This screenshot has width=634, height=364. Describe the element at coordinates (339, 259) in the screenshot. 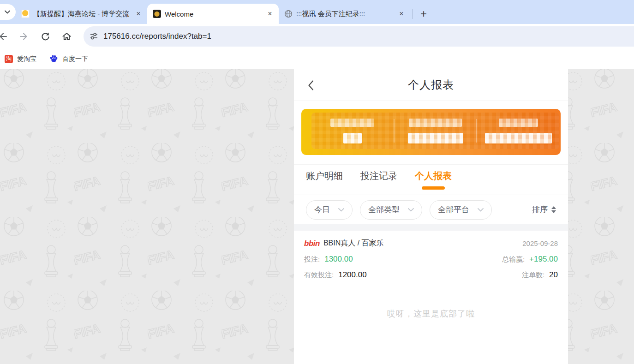

I see `bet-value: 1300.00` at that location.